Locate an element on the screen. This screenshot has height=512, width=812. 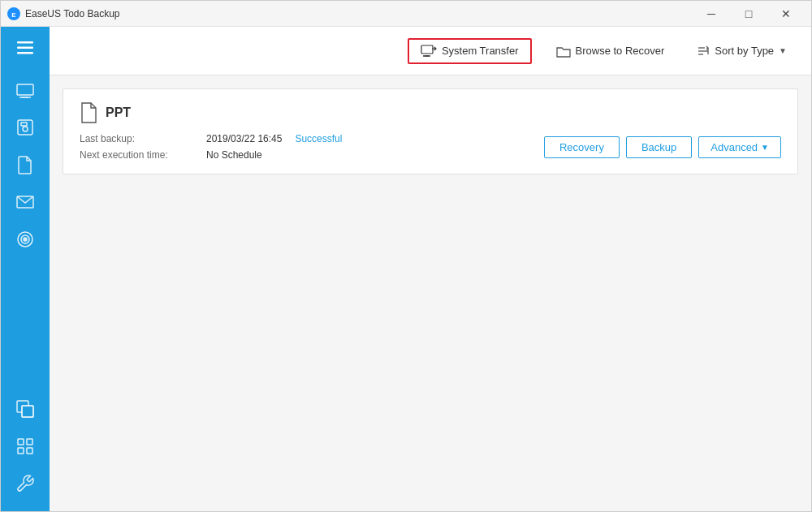
sidebar-item-home is located at coordinates (25, 90).